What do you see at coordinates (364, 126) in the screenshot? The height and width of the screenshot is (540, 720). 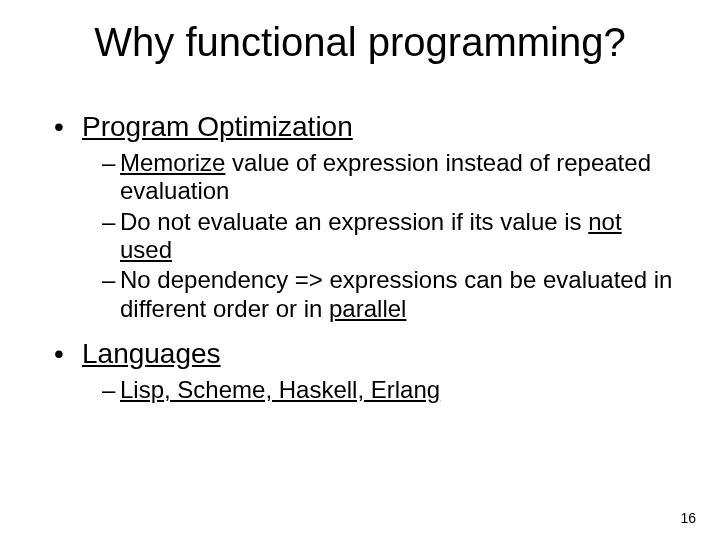 I see `bullet-program-optimization: • Program Optimization` at bounding box center [364, 126].